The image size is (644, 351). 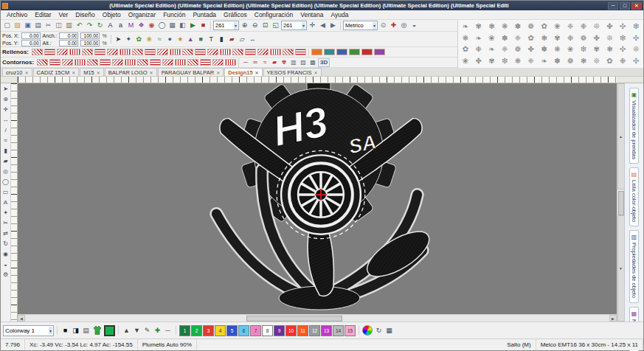 I want to click on wave-shape-icon: ≈, so click(x=159, y=40).